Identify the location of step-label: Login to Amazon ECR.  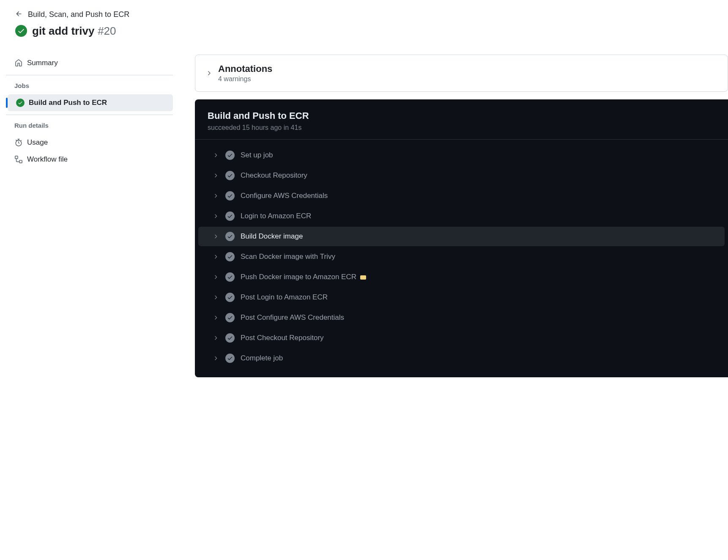
(276, 216).